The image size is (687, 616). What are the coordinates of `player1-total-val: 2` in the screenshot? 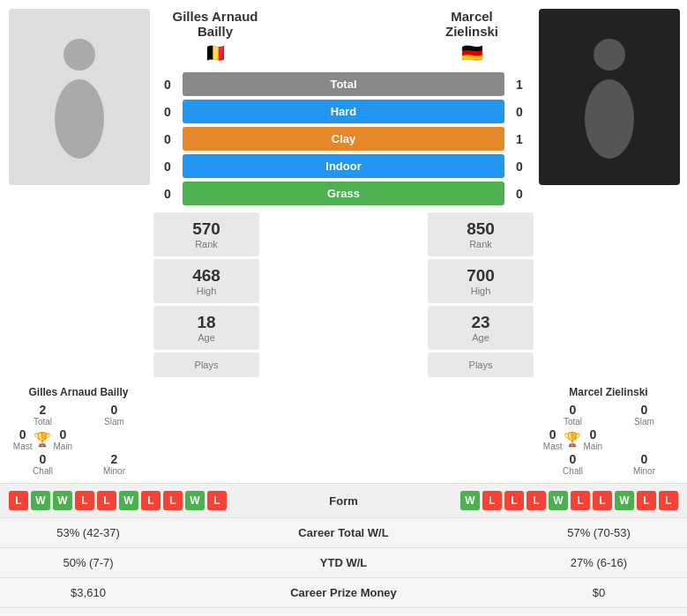 It's located at (42, 410).